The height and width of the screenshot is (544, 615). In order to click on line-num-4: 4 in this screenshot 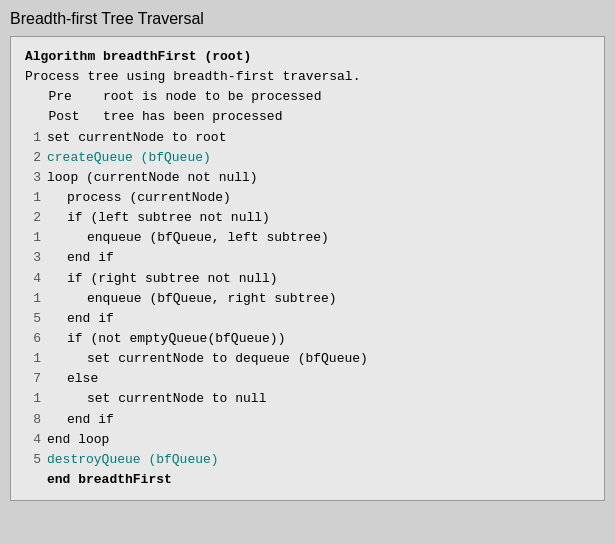, I will do `click(33, 440)`.